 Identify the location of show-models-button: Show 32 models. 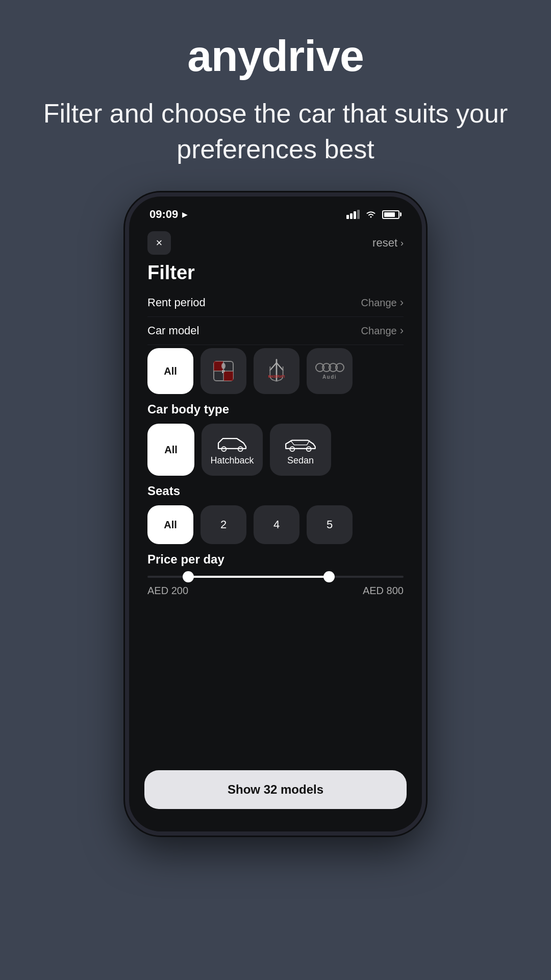
(276, 790).